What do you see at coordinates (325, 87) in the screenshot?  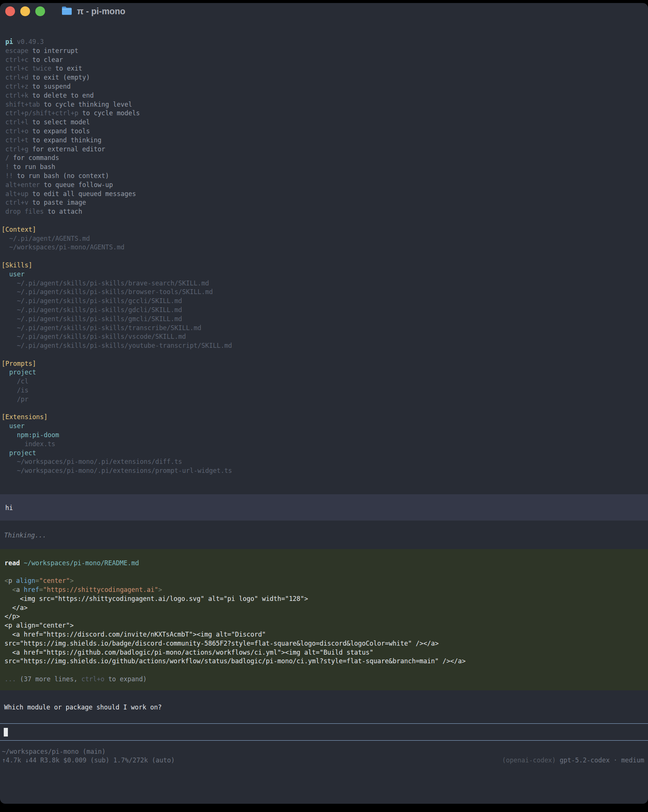 I see `terminal-line: ctrl+z to suspend` at bounding box center [325, 87].